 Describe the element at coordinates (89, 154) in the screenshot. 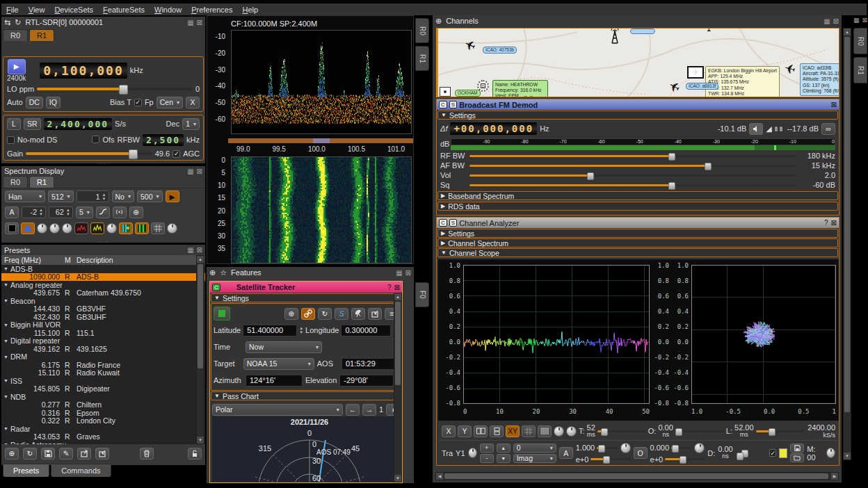

I see `gain-slider` at that location.